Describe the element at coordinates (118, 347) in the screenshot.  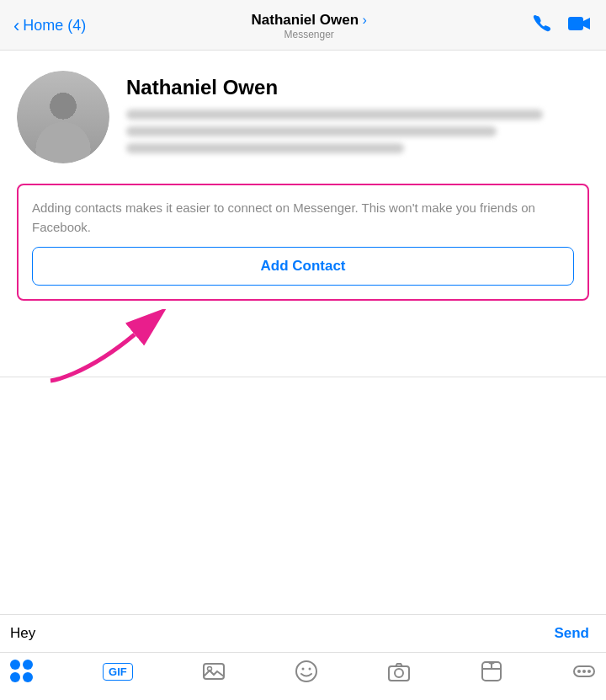
I see `annotation-arrow` at that location.